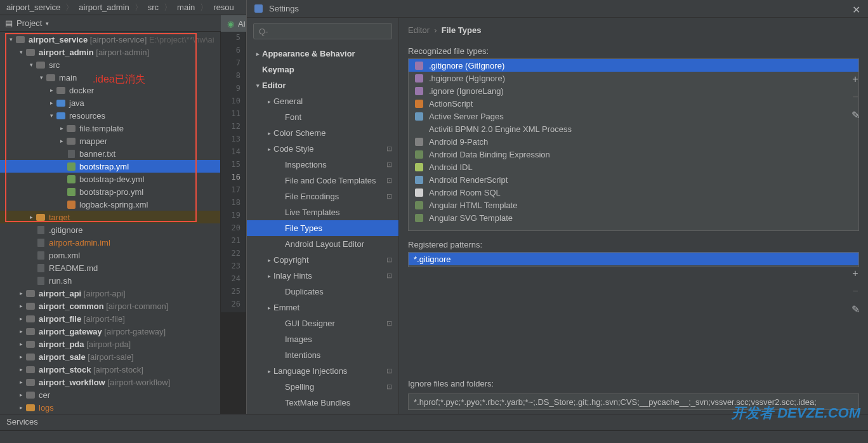 The width and height of the screenshot is (868, 443). Describe the element at coordinates (633, 154) in the screenshot. I see `file-type-item: Android Data Binding Expression` at that location.